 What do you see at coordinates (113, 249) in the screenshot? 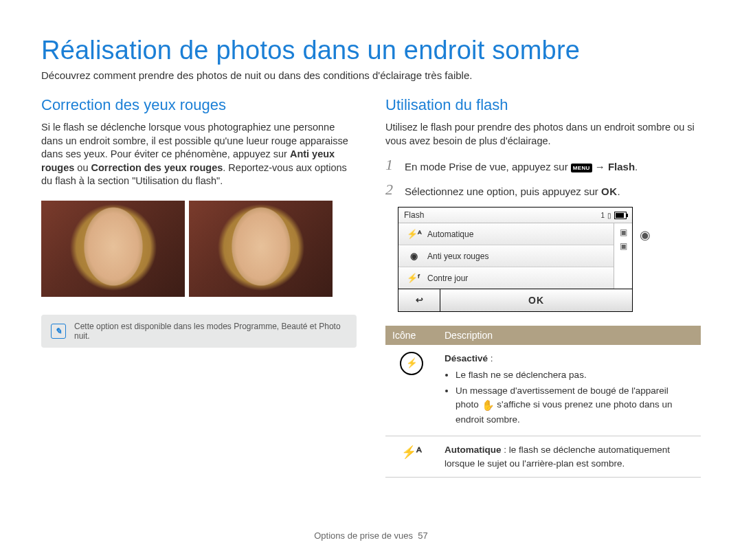
I see `example-photo-red-eye` at bounding box center [113, 249].